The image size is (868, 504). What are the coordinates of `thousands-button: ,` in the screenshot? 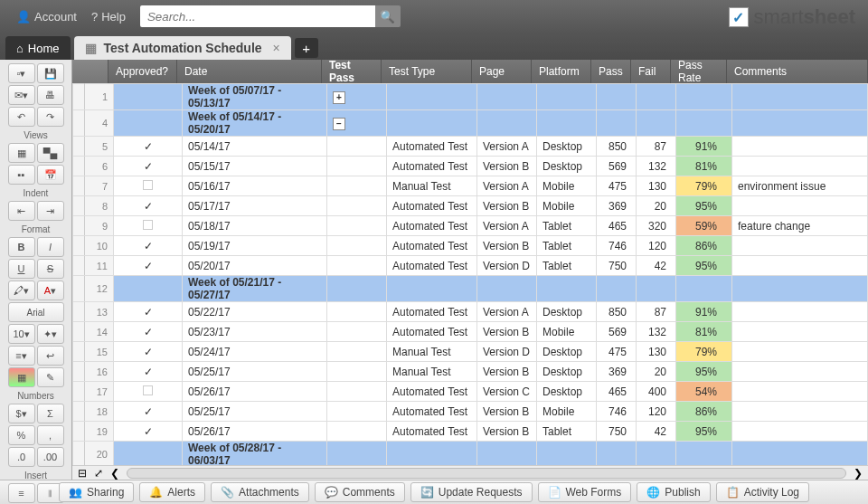 It's located at (51, 435).